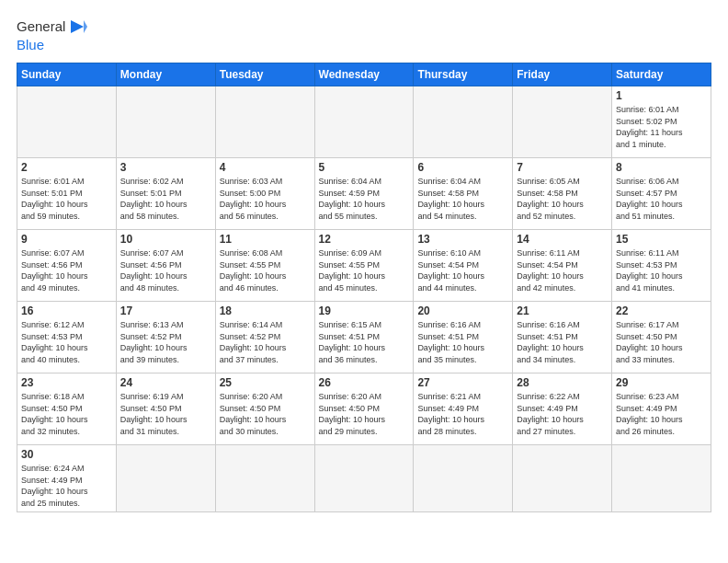 Image resolution: width=728 pixels, height=563 pixels. What do you see at coordinates (662, 239) in the screenshot?
I see `day-number: 15` at bounding box center [662, 239].